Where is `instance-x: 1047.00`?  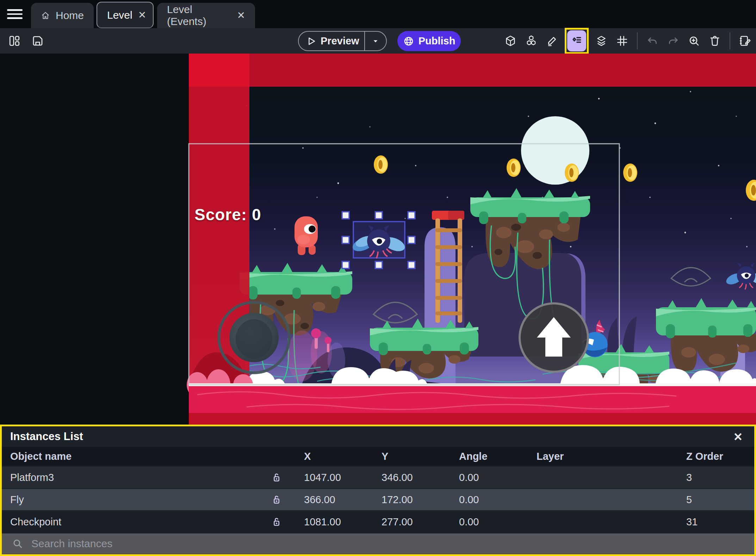 instance-x: 1047.00 is located at coordinates (333, 478).